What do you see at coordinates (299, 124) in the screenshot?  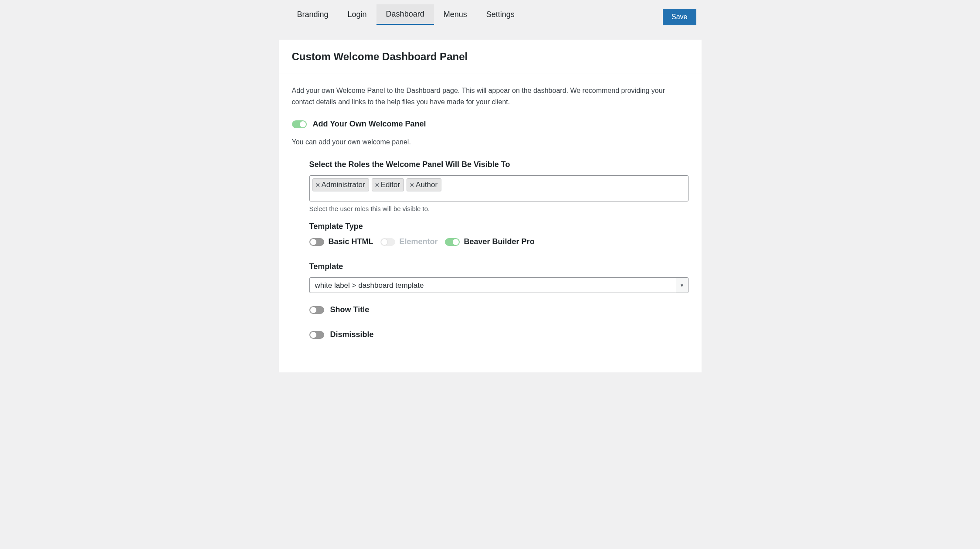 I see `toggle-add-welcome-panel` at bounding box center [299, 124].